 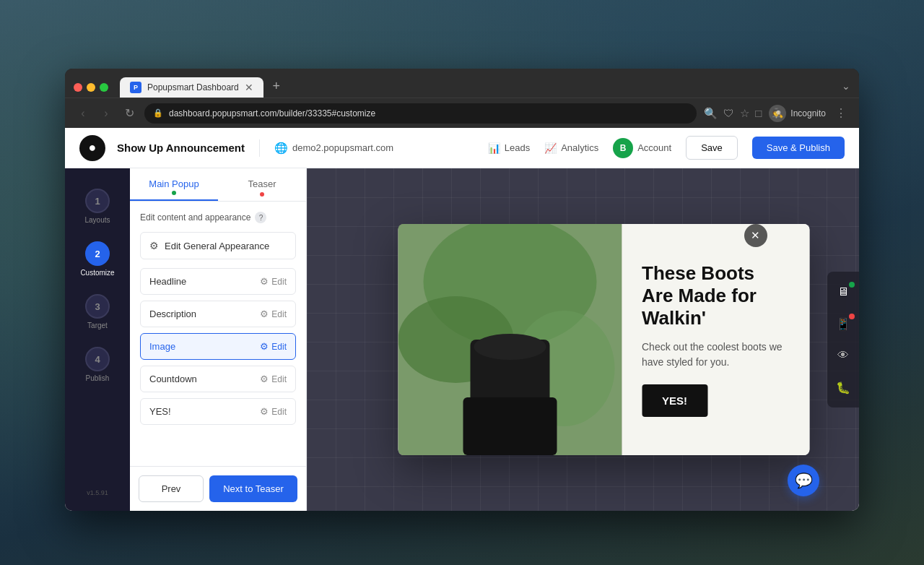 I want to click on analytics-label: Analytics, so click(x=580, y=147).